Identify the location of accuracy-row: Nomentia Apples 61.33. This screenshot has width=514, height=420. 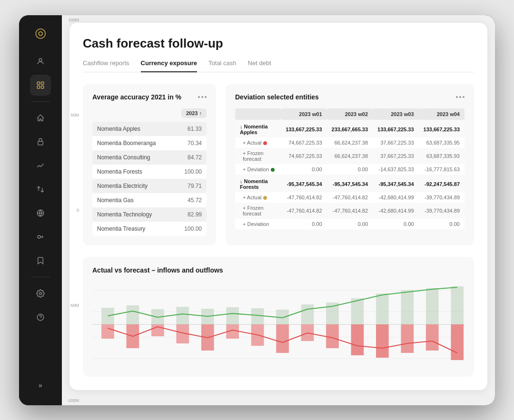
(149, 129).